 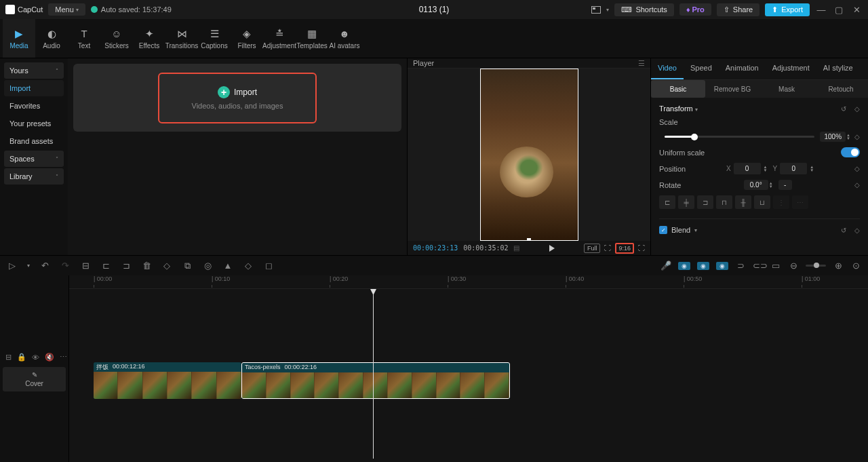 I want to click on split-right: ⊐, so click(x=126, y=266).